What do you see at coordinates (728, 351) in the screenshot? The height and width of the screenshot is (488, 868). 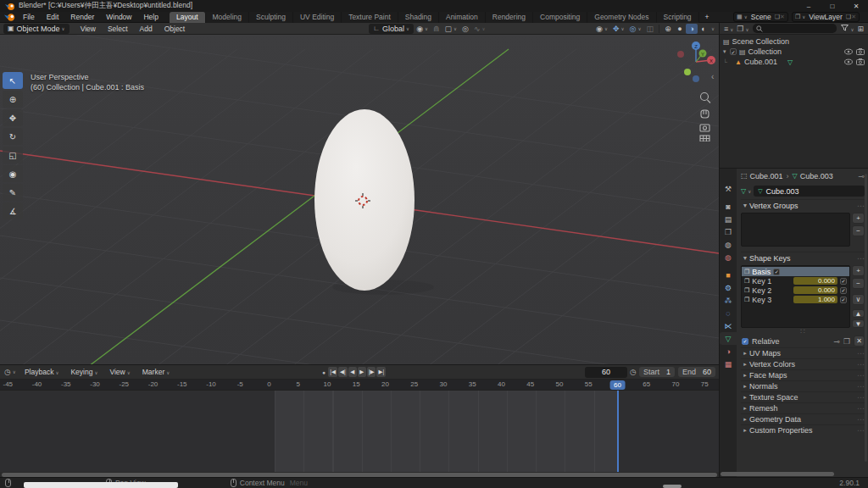 I see `properties-tab: ◑` at bounding box center [728, 351].